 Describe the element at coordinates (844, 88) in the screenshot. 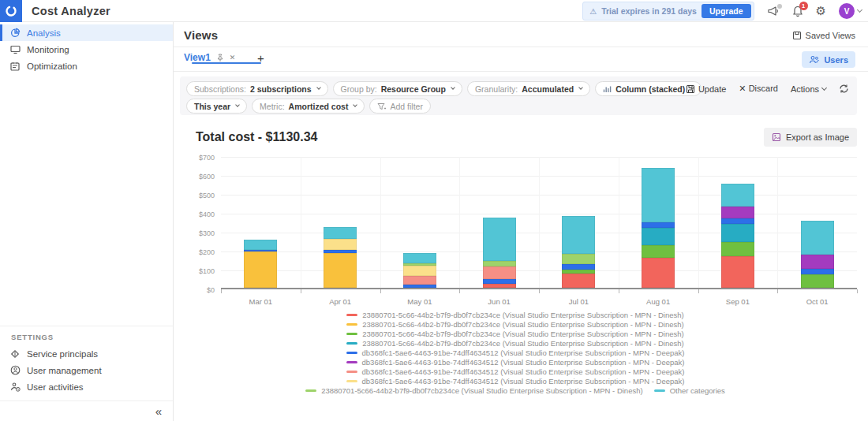

I see `refresh-icon` at that location.